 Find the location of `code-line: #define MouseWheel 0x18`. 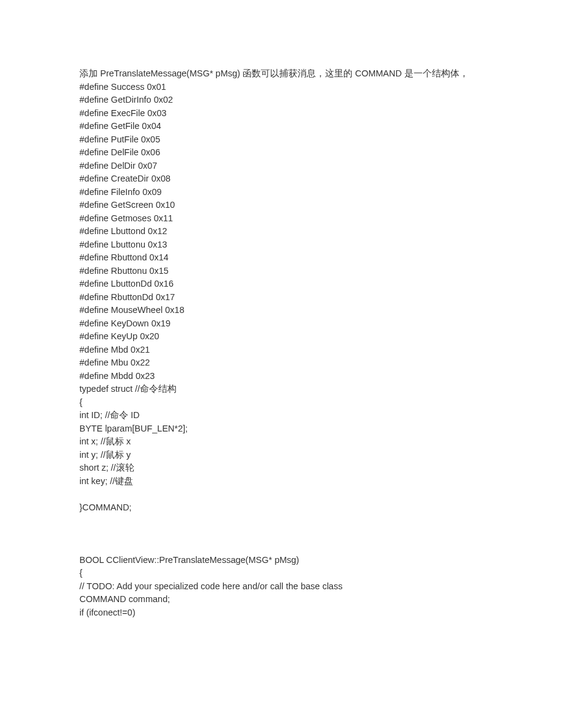

code-line: #define MouseWheel 0x18 is located at coordinates (281, 311).